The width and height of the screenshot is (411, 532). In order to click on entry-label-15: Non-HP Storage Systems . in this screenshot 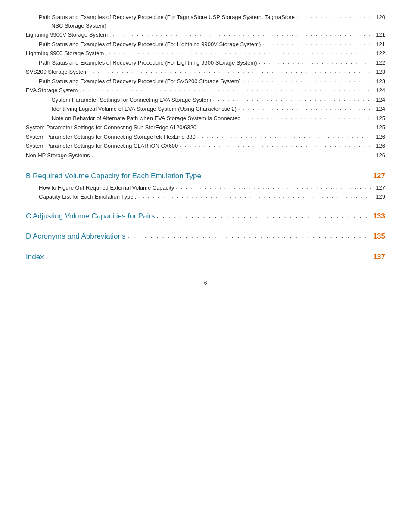, I will do `click(59, 156)`.